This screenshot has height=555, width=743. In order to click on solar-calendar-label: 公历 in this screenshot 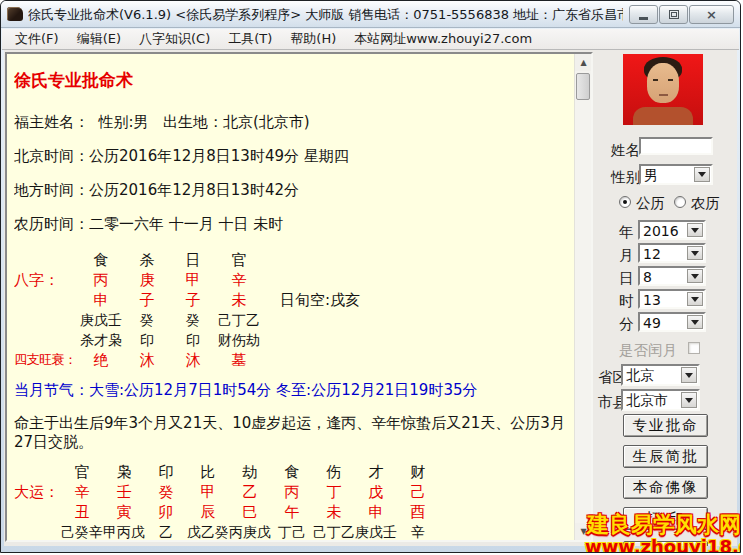, I will do `click(650, 204)`.